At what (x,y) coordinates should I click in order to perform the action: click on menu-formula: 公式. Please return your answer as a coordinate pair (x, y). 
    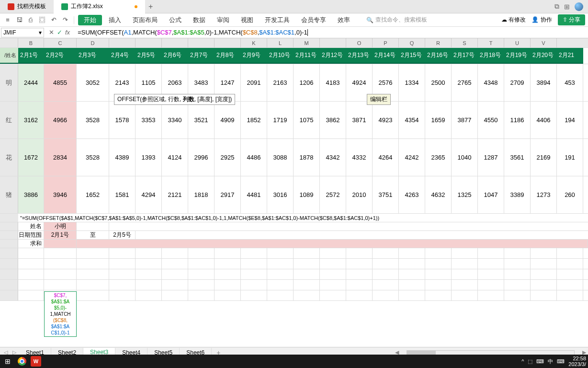
    Looking at the image, I should click on (175, 20).